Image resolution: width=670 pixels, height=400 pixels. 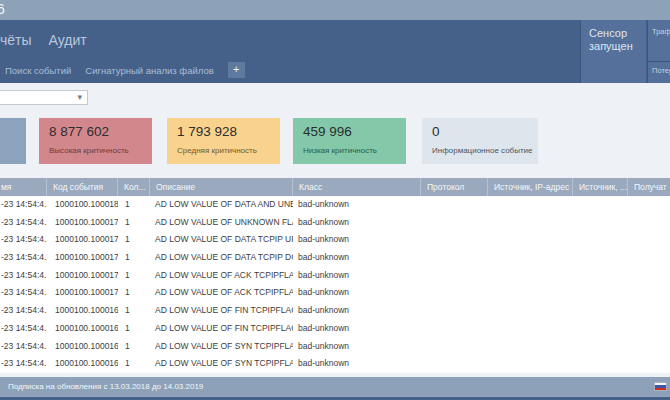 What do you see at coordinates (335, 311) in the screenshot?
I see `table-row: -23 14:54:4...1000100.10001681AD LOW VAL…` at bounding box center [335, 311].